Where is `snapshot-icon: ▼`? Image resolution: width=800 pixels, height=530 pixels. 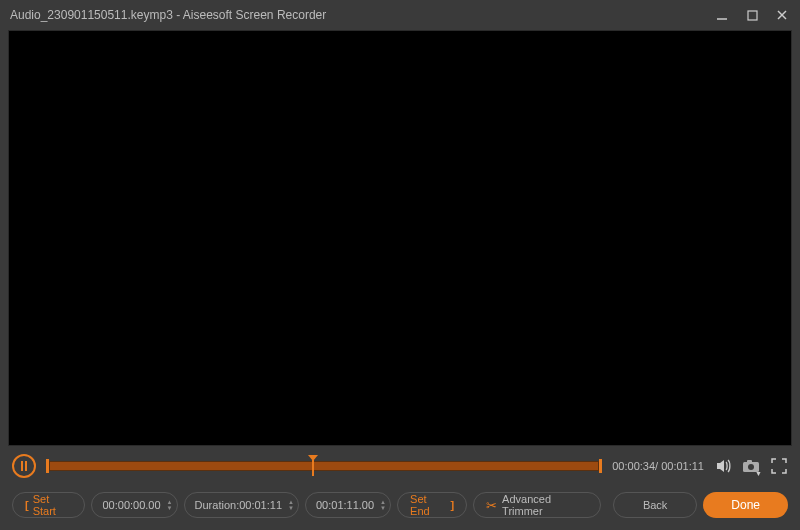 snapshot-icon: ▼ is located at coordinates (751, 466).